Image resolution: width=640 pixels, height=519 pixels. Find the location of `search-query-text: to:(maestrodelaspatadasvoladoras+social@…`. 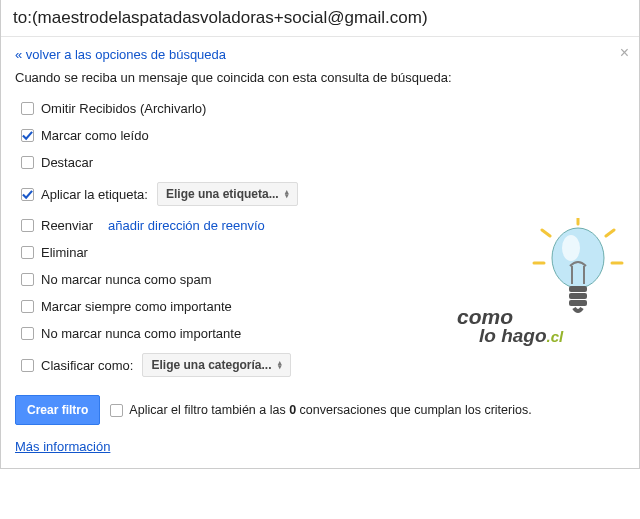

search-query-text: to:(maestrodelaspatadasvoladoras+social@… is located at coordinates (220, 18).